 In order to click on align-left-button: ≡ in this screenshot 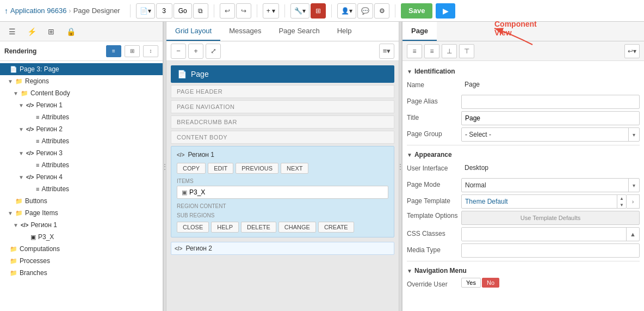, I will do `click(414, 51)`.